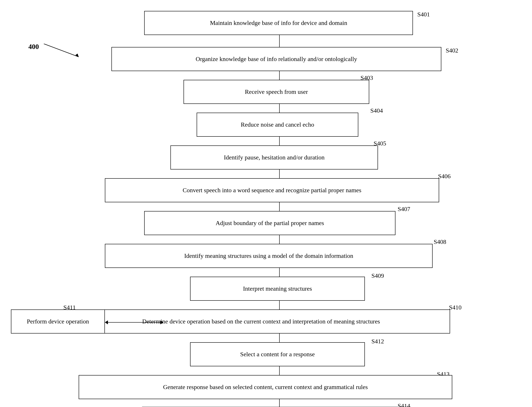 The width and height of the screenshot is (532, 407). What do you see at coordinates (276, 92) in the screenshot?
I see `step-s403-text: Receive speech from user` at bounding box center [276, 92].